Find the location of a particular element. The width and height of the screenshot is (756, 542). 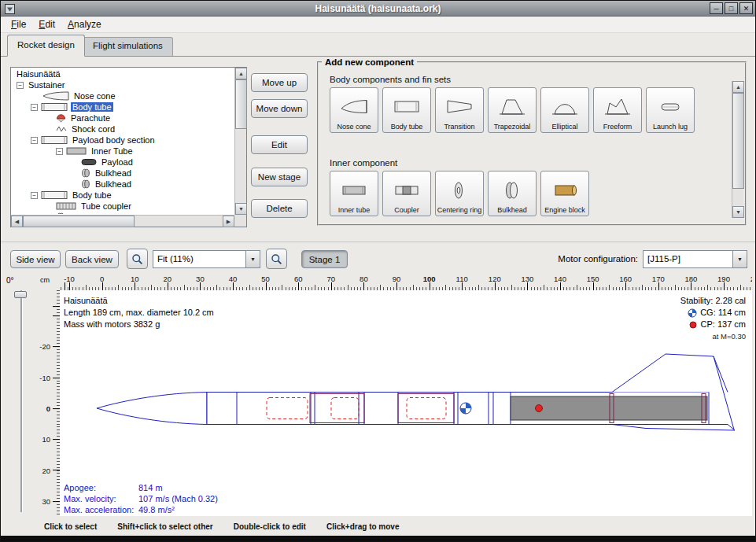

body-components-row: Nose cone Body tube Transition Trapezoid… is located at coordinates (512, 110).